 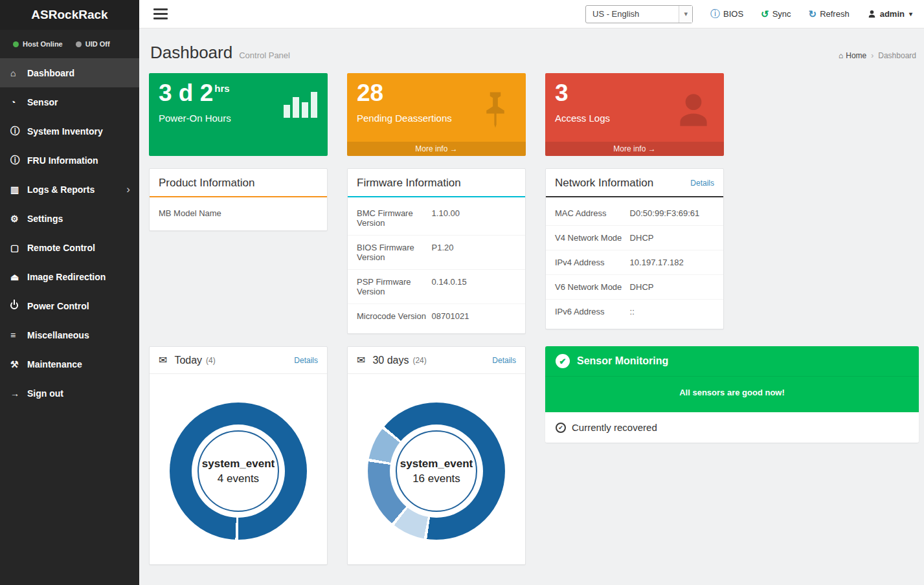 I want to click on sync-icon: ↺, so click(x=765, y=14).